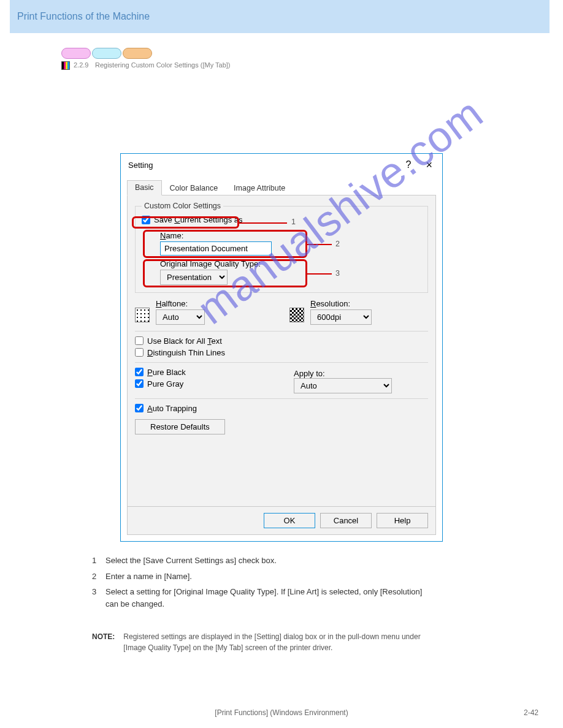 The width and height of the screenshot is (563, 728). I want to click on save-current-input, so click(146, 220).